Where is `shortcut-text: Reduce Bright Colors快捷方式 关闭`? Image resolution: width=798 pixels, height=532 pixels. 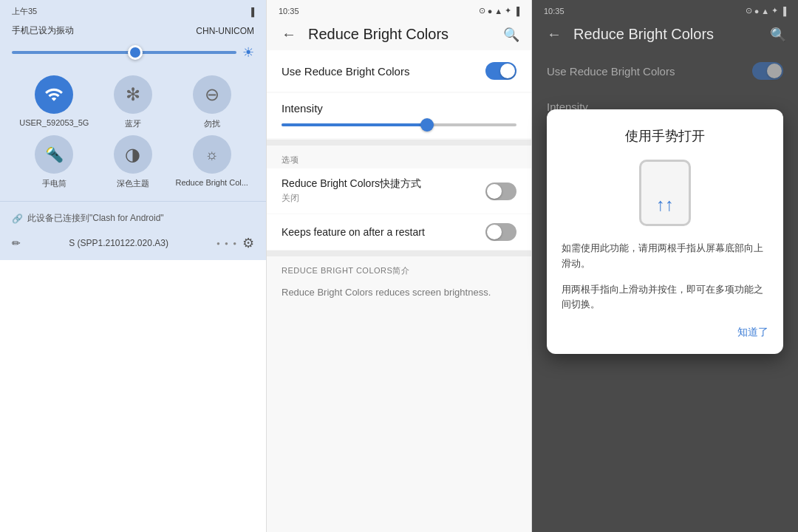 shortcut-text: Reduce Bright Colors快捷方式 关闭 is located at coordinates (383, 191).